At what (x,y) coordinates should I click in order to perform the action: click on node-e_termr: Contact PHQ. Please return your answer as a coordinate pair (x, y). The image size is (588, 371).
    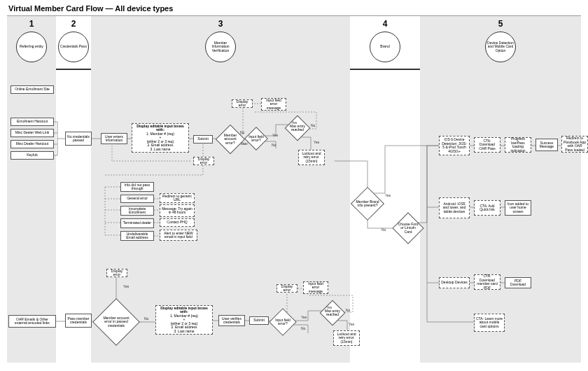
    Looking at the image, I should click on (177, 223).